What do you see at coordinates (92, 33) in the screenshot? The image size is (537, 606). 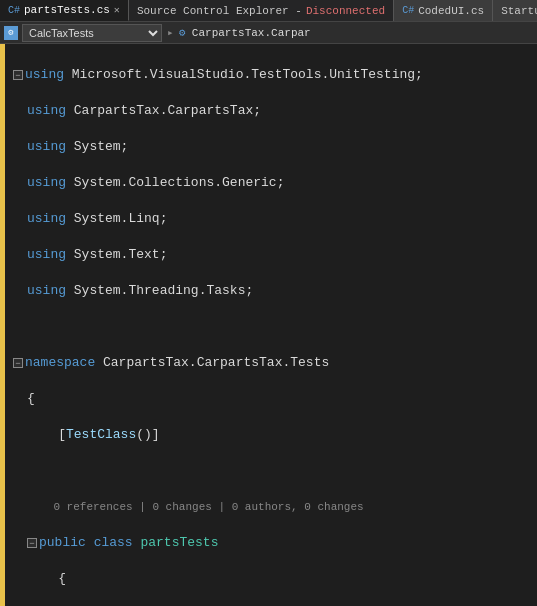 I see `class-dropdown: CalcTaxTests` at bounding box center [92, 33].